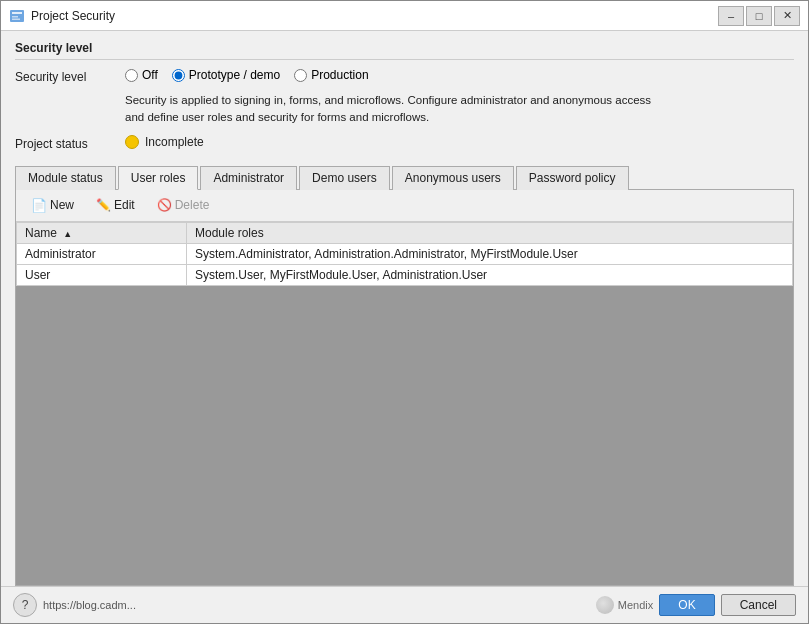 Image resolution: width=809 pixels, height=624 pixels. Describe the element at coordinates (184, 205) in the screenshot. I see `delete-button: 🚫 Delete` at that location.